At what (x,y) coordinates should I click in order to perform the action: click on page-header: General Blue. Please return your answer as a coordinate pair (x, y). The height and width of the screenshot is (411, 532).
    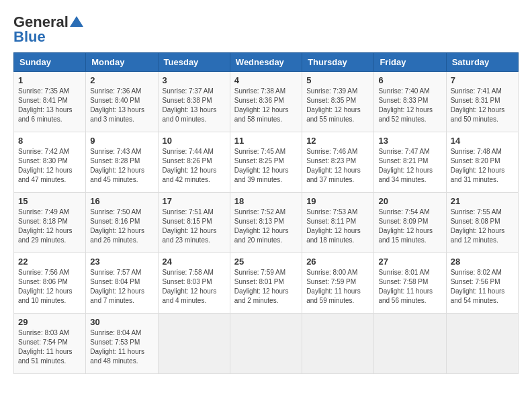
    Looking at the image, I should click on (266, 30).